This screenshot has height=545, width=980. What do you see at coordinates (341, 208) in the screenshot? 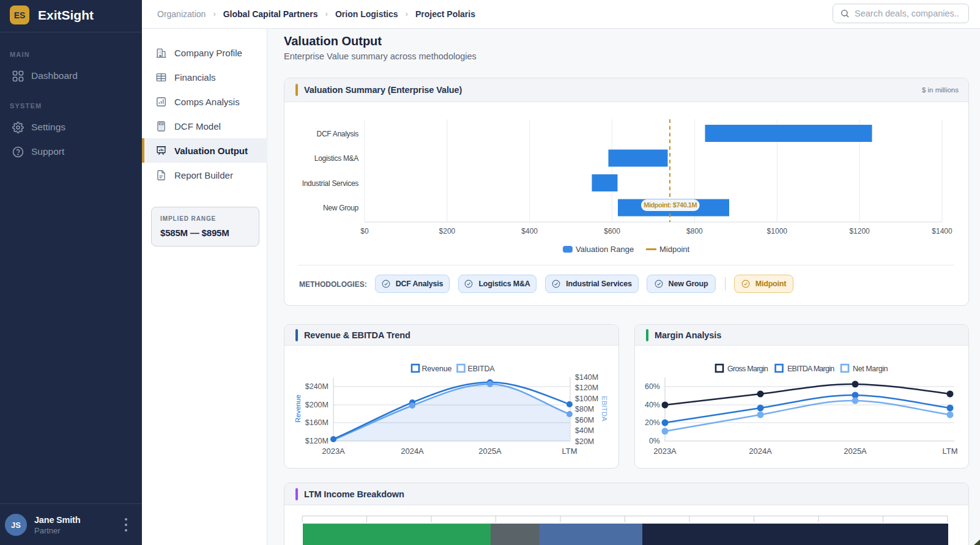
I see `svg-text: New Group` at bounding box center [341, 208].